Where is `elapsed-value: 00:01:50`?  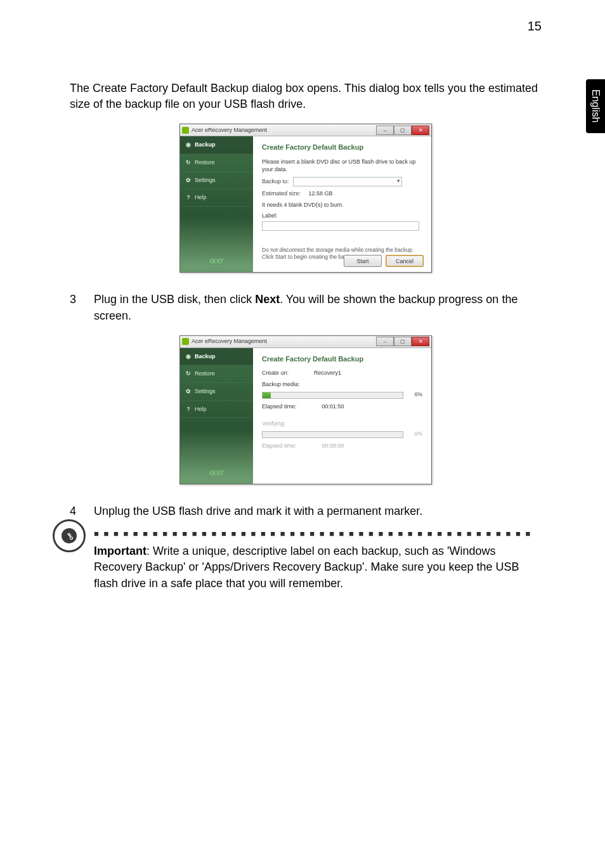
elapsed-value: 00:01:50 is located at coordinates (334, 407).